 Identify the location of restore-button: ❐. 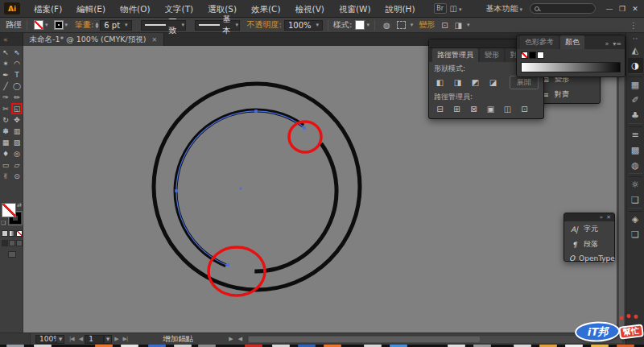
(622, 9).